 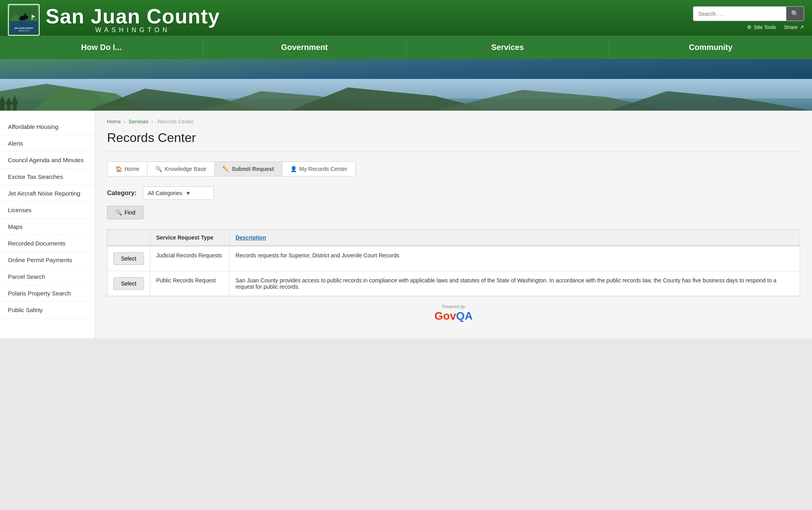 What do you see at coordinates (165, 193) in the screenshot?
I see `category-selected-value: All Categories` at bounding box center [165, 193].